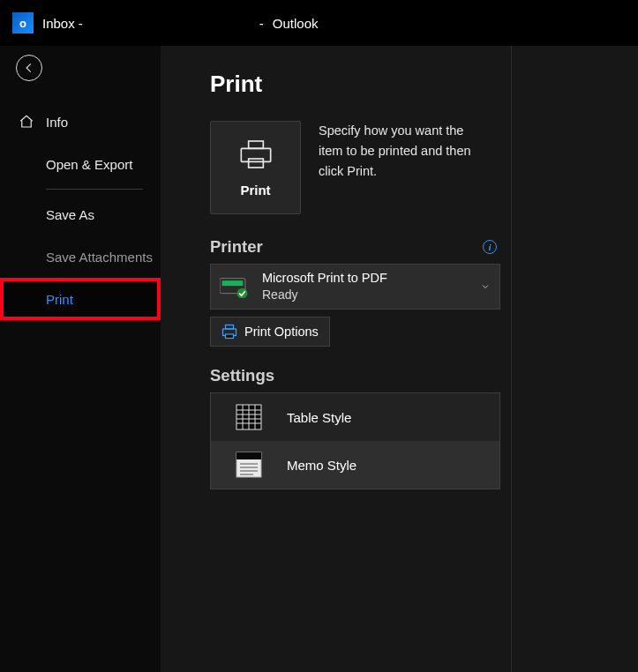 This screenshot has width=638, height=672. I want to click on titlebar: o Inbox - - Outlook, so click(319, 23).